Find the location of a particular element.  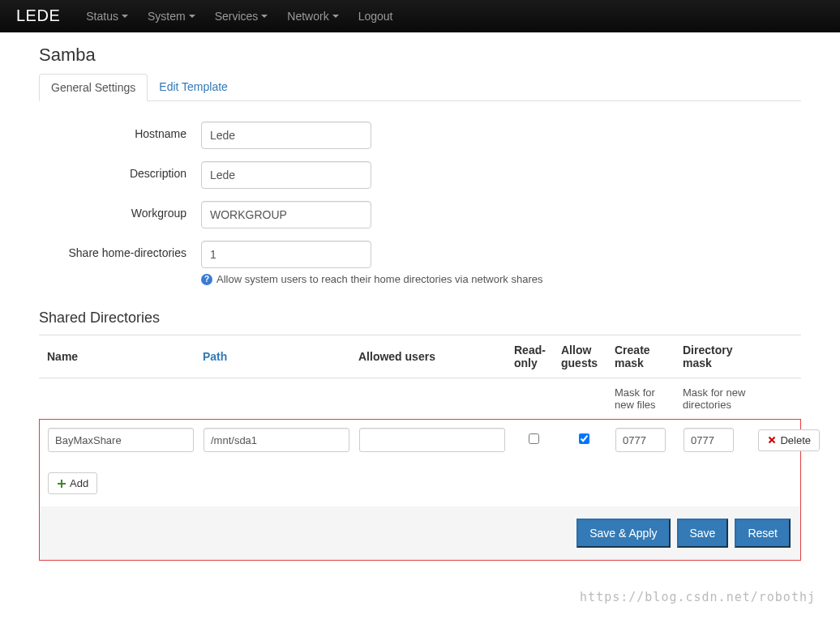

hostname-label: Hostname is located at coordinates (120, 131).